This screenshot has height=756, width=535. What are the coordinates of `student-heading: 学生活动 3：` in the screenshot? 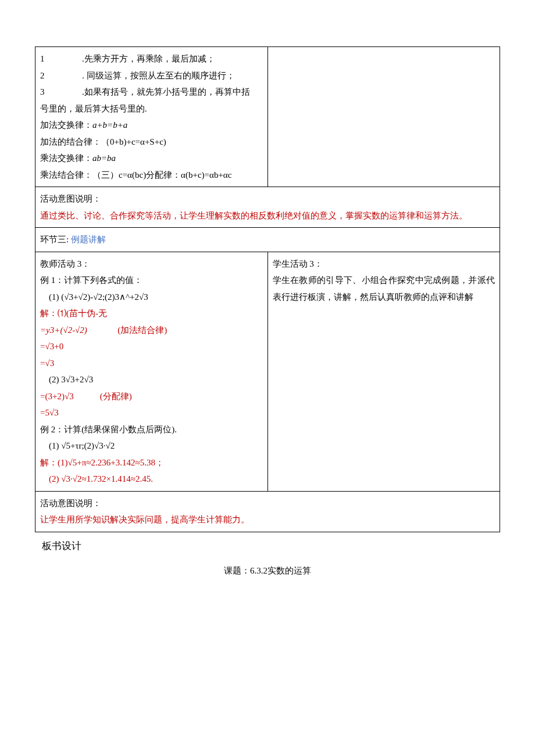 It's located at (384, 264).